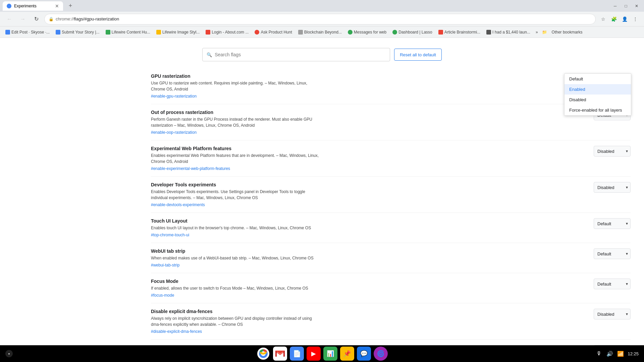 The image size is (644, 362). What do you see at coordinates (625, 19) in the screenshot?
I see `profile-button: 👤` at bounding box center [625, 19].